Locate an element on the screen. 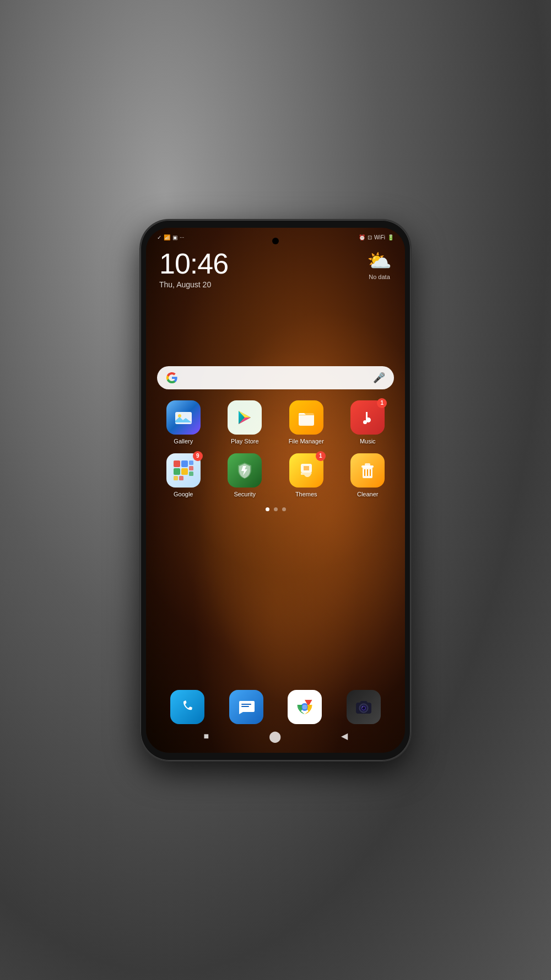 The width and height of the screenshot is (551, 980). app-google: 9 Google is located at coordinates (183, 475).